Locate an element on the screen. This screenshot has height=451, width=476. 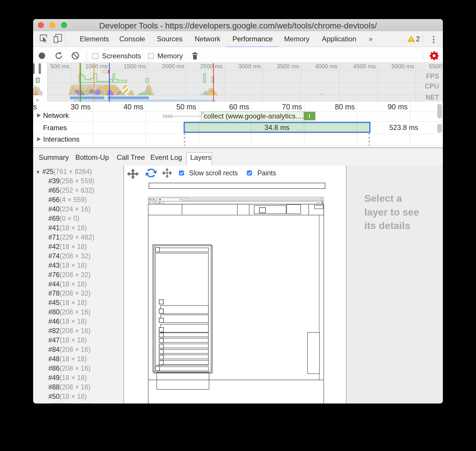
svg-text: 4500 ms is located at coordinates (365, 66).